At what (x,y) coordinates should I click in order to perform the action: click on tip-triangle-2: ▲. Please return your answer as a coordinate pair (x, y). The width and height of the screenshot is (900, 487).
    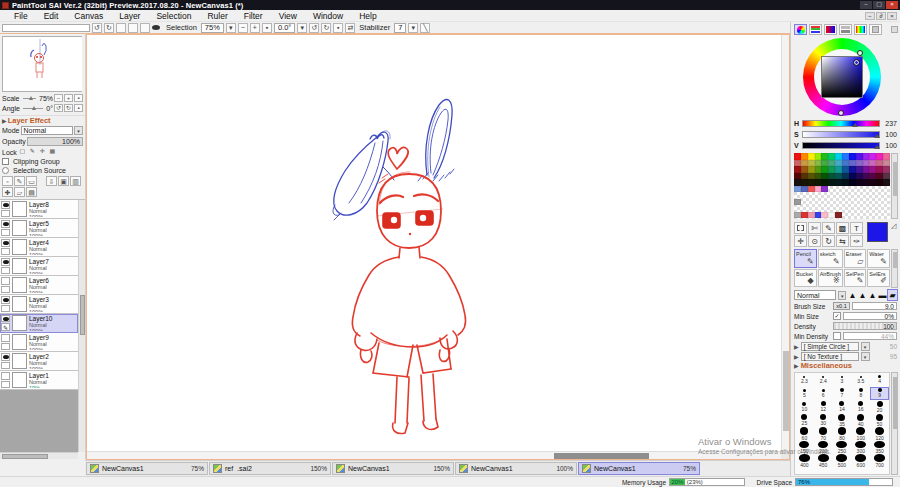
    Looking at the image, I should click on (862, 295).